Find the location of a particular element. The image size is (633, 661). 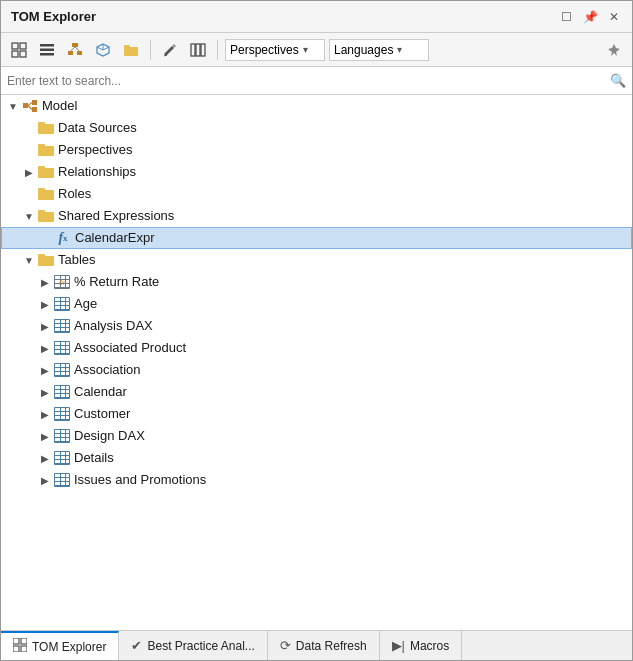

hierarchy-view-button is located at coordinates (75, 50).